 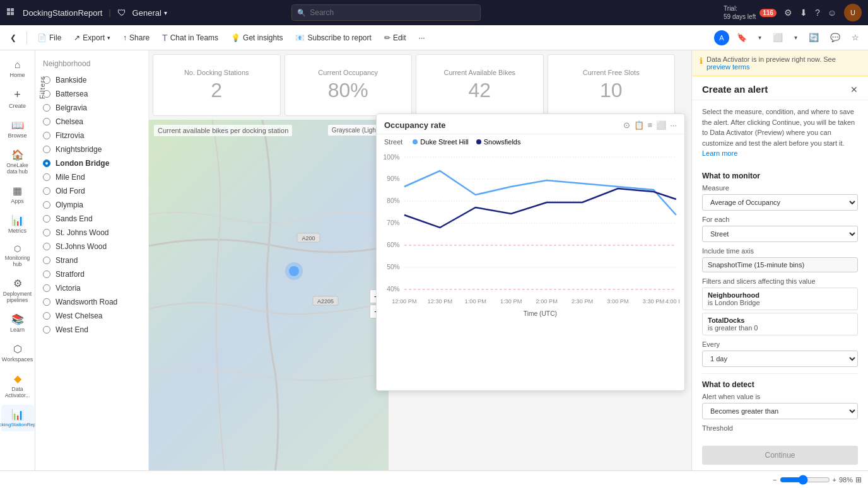 I want to click on neighborhood-item: West Chelsea, so click(x=92, y=316).